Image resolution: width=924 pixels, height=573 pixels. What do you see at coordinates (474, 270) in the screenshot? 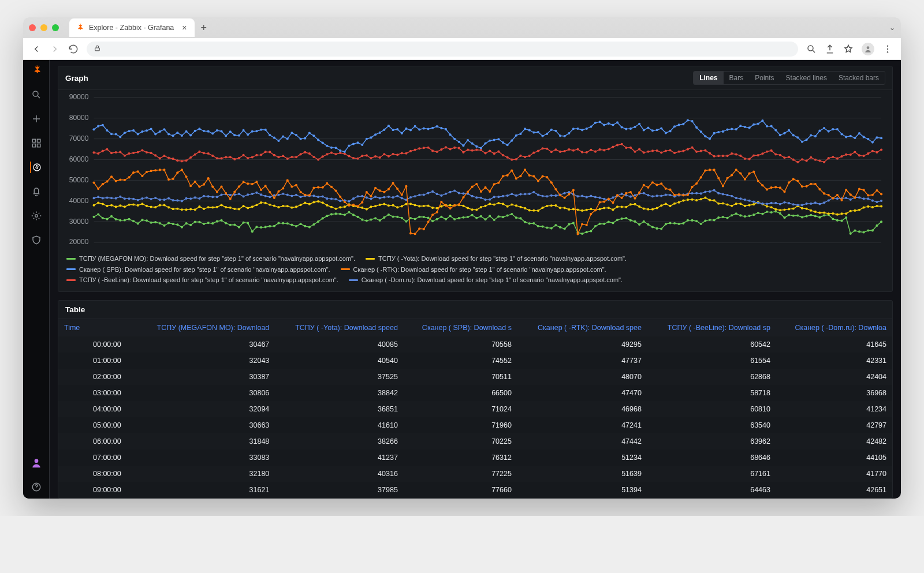
I see `legend-item-rtk: Сканер ( -RTK): Download speed for step …` at bounding box center [474, 270].